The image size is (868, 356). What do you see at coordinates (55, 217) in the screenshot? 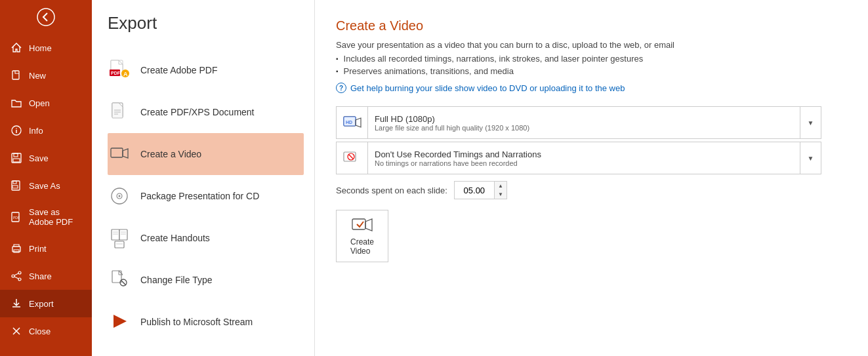
I see `sidebar-label-savepdf: Save as Adobe PDF` at bounding box center [55, 217].